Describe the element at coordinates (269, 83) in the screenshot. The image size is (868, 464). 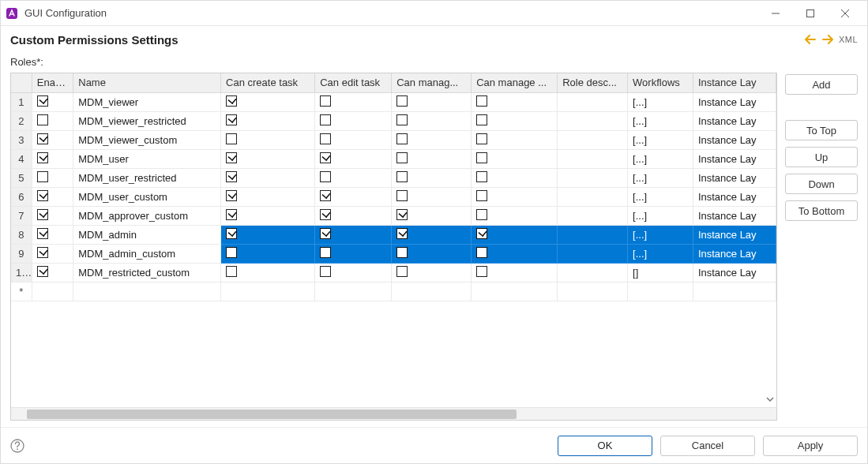
I see `col-can-create: Can create task` at that location.